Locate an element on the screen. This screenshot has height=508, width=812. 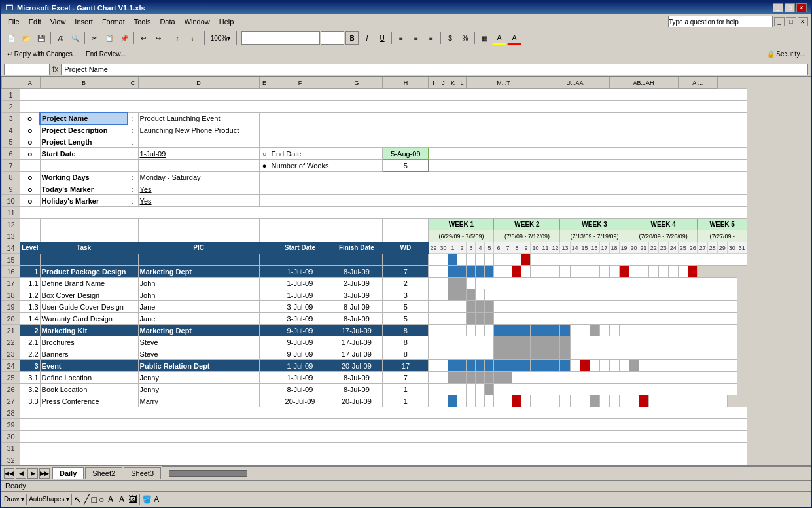
r16-g18 is located at coordinates (594, 272).